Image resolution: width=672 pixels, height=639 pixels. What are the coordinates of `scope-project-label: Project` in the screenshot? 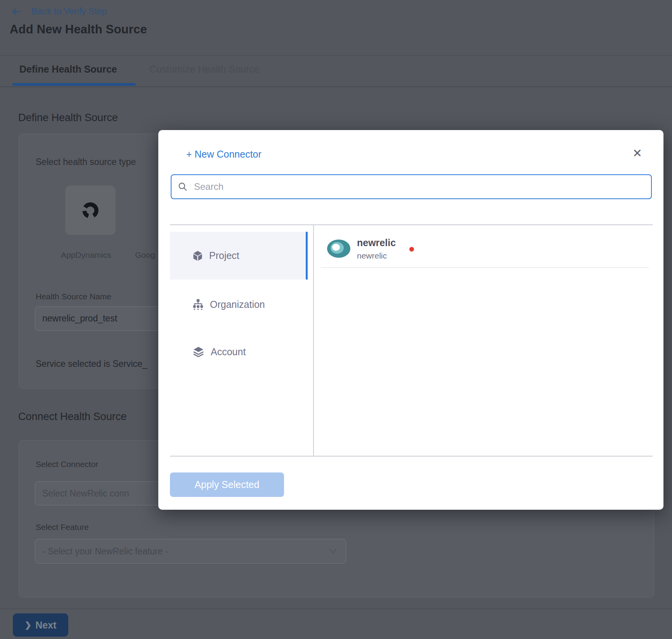 It's located at (224, 255).